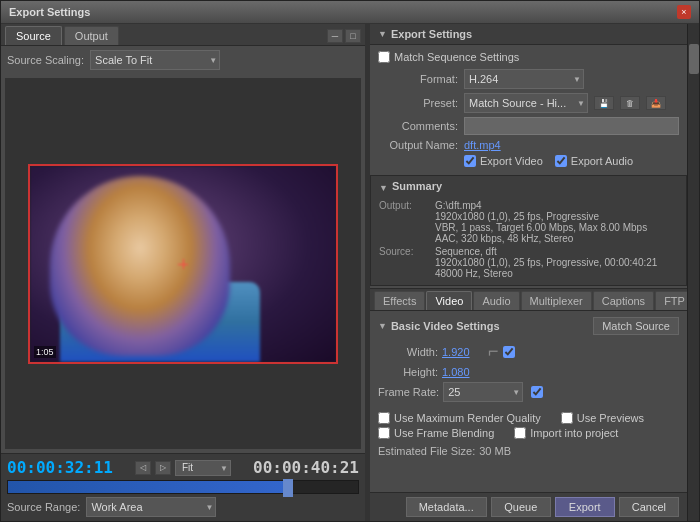 This screenshot has height=522, width=700. Describe the element at coordinates (656, 103) in the screenshot. I see `preset-import-btn: 📥` at that location.